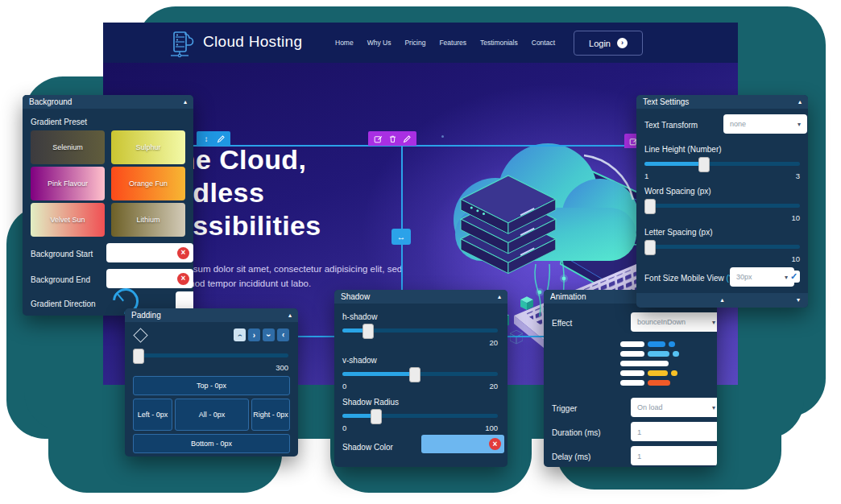  I want to click on direction-down-button: ›, so click(269, 335).